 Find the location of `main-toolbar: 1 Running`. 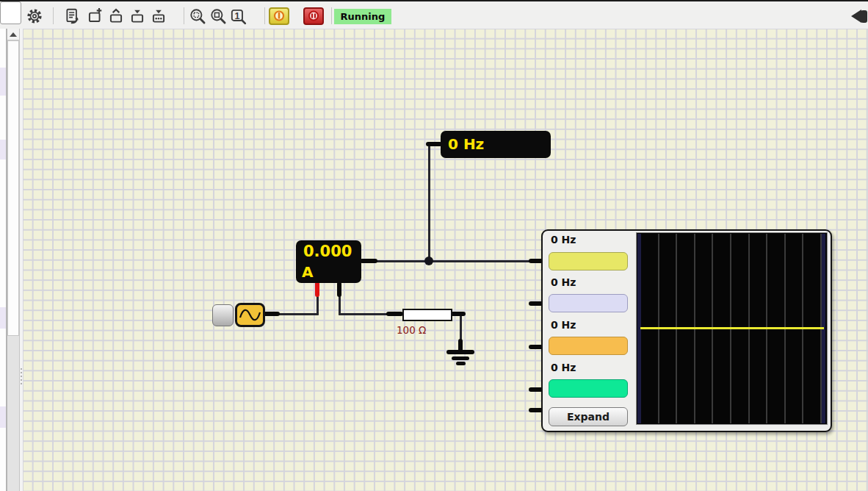

main-toolbar: 1 Running is located at coordinates (434, 15).